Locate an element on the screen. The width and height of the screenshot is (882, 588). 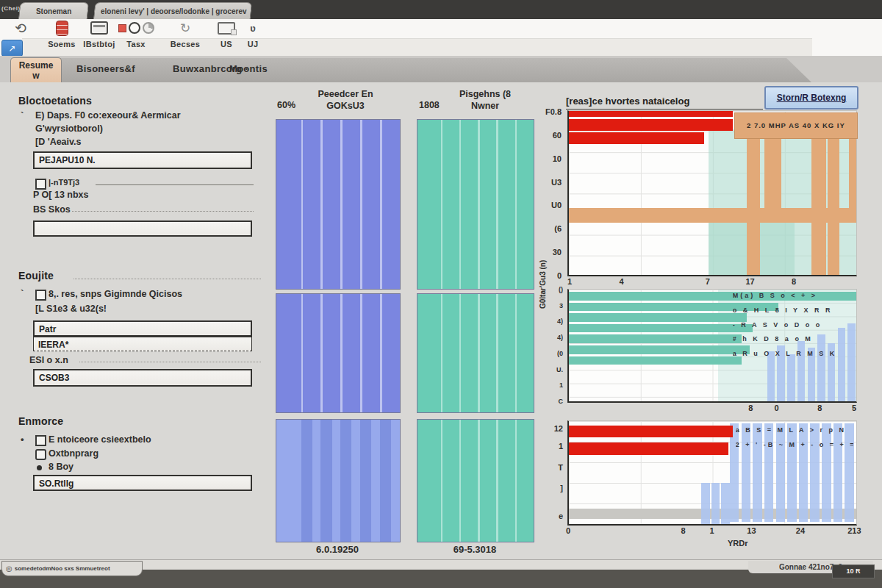
x-tick: 213 is located at coordinates (854, 531).